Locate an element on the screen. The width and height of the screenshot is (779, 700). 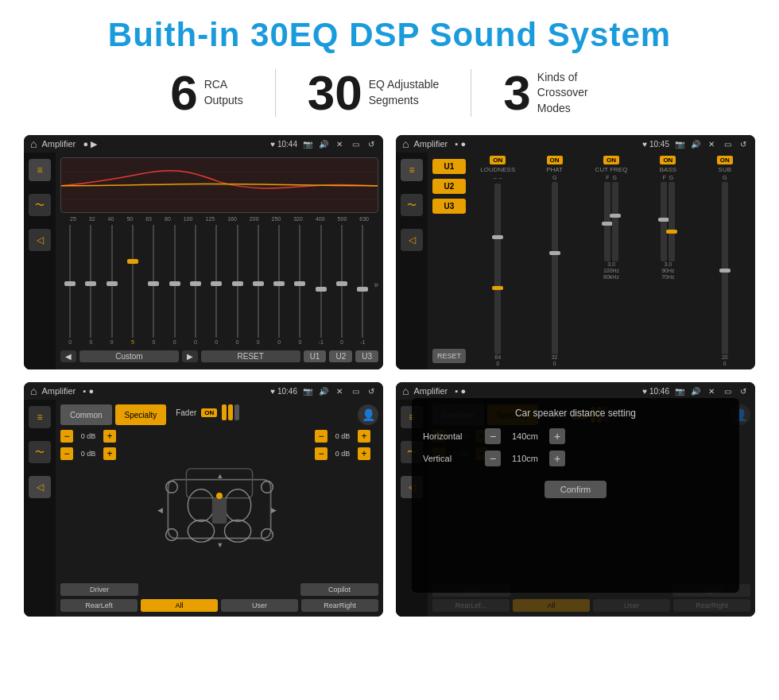
eq-slider-4: 0 is located at coordinates (153, 284).